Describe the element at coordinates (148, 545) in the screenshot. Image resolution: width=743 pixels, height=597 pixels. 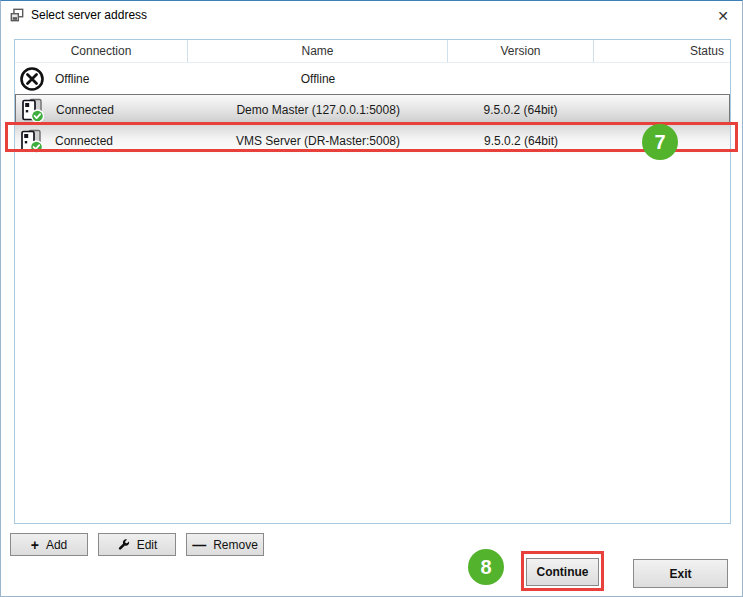
I see `edit-button-label: Edit` at that location.